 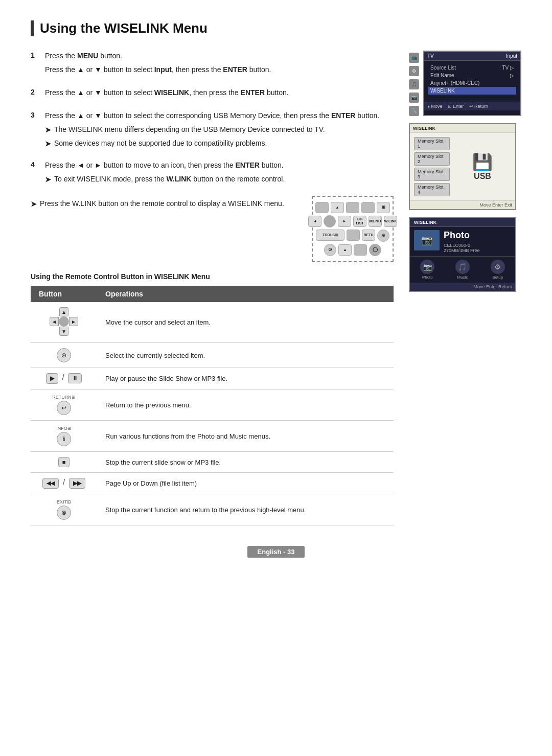 I want to click on usb-screen-header: WISELINK, so click(x=463, y=129).